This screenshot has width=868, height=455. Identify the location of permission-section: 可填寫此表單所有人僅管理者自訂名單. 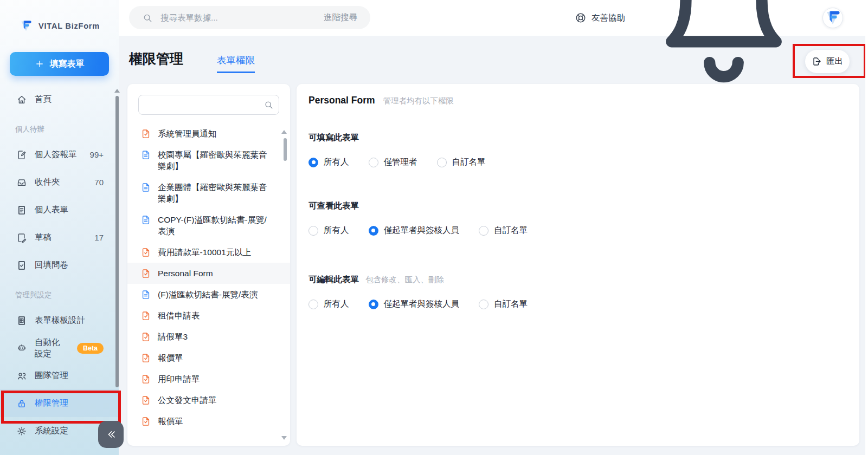
(578, 150).